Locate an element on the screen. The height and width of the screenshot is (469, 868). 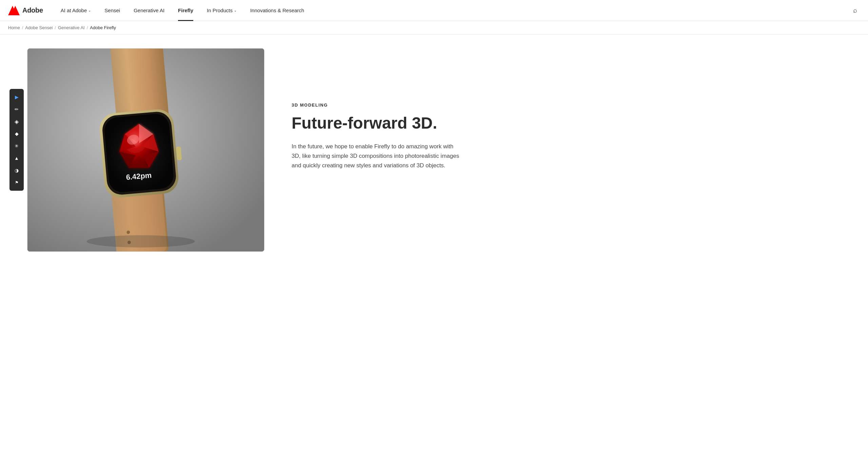
chevron-down-icon: ⌄ is located at coordinates (90, 10).